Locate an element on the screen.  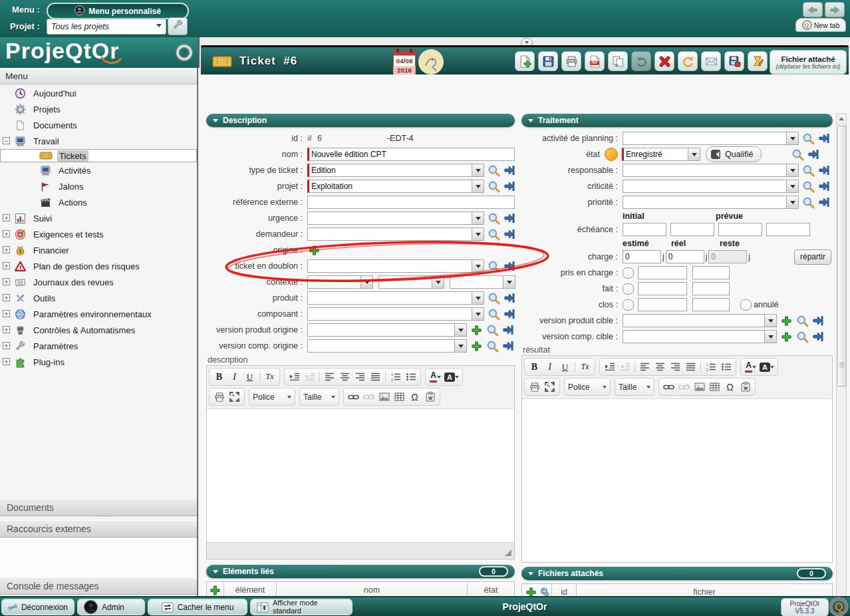
undo-button is located at coordinates (641, 61).